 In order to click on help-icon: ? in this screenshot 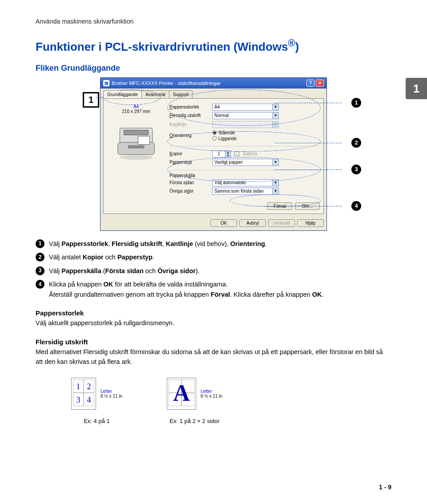, I will do `click(310, 83)`.